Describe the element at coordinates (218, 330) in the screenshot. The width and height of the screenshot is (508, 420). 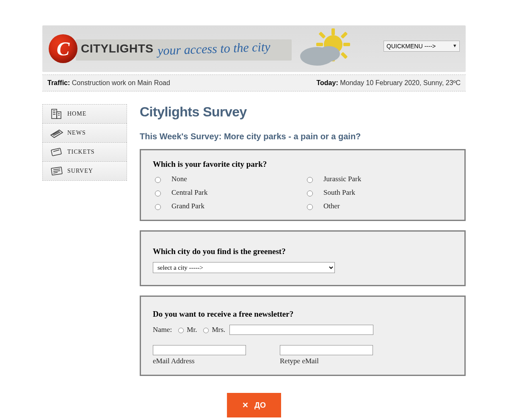
I see `radio-label: Mrs.` at that location.